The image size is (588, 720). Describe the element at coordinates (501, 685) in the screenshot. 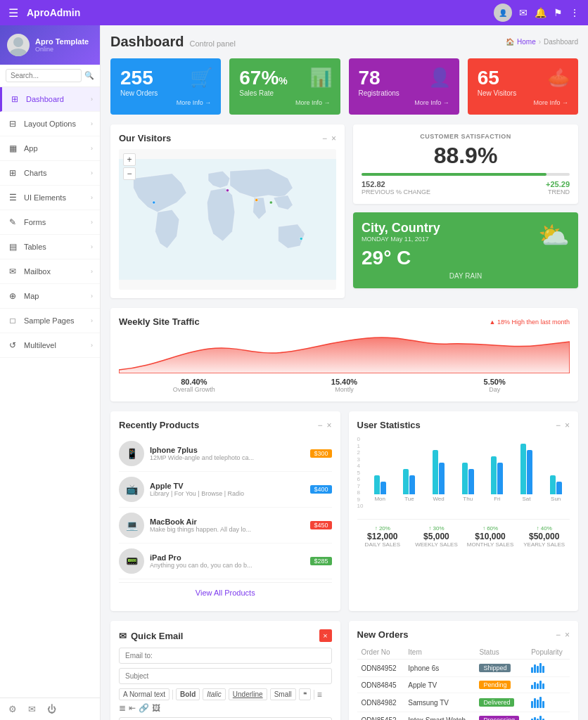

I see `order-status: Pending` at that location.